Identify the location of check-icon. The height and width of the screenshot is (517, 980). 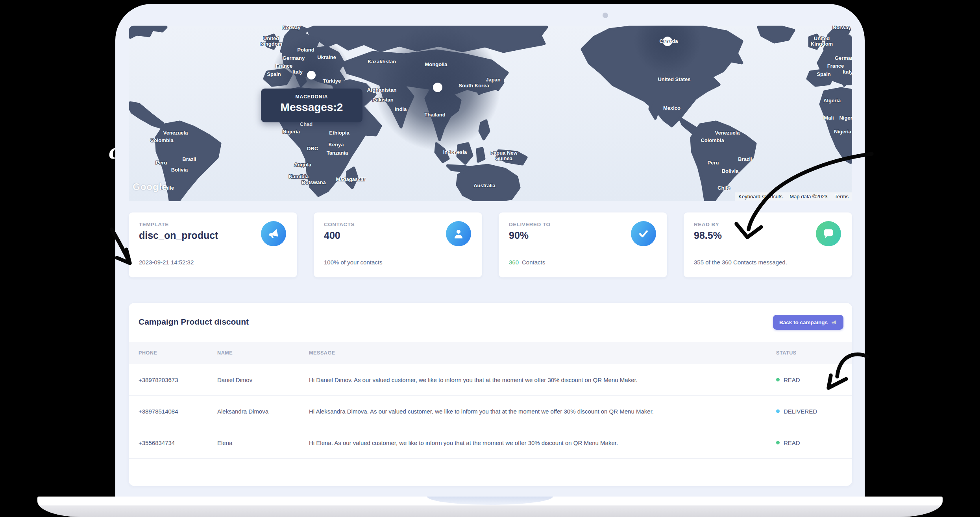
(643, 234).